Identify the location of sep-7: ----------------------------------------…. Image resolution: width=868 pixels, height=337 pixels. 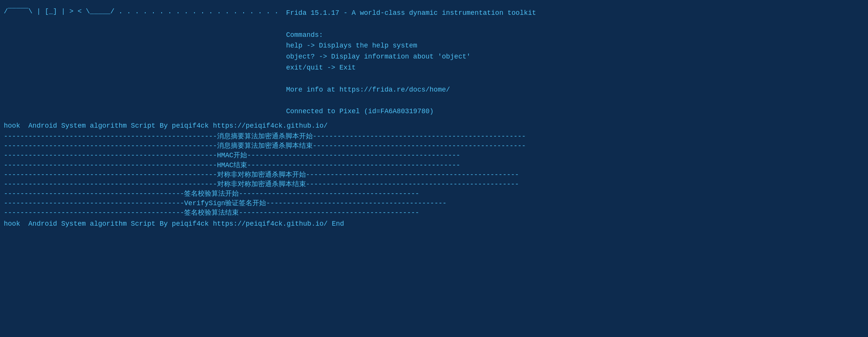
(434, 194).